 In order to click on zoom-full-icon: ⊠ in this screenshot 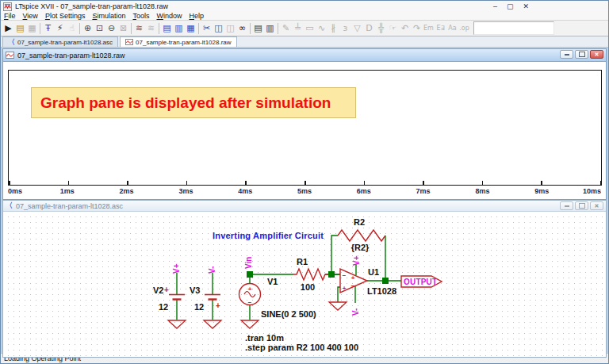, I will do `click(124, 29)`.